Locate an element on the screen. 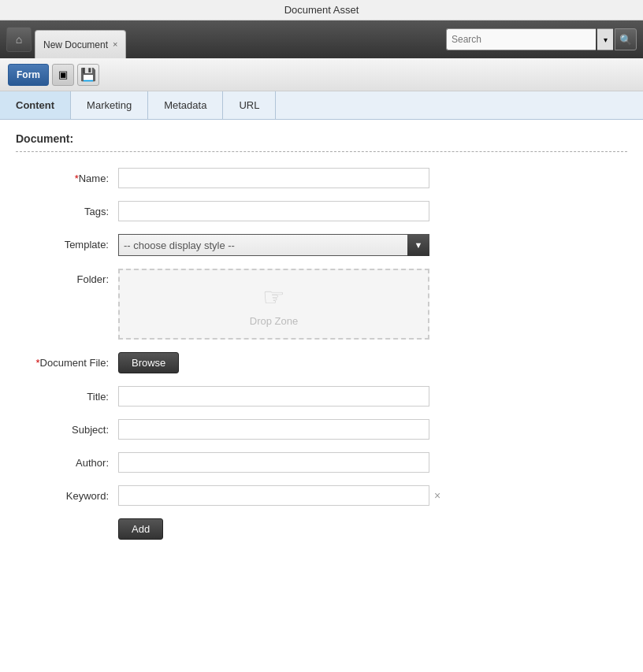 The height and width of the screenshot is (672, 643). tab-url: URL is located at coordinates (249, 106).